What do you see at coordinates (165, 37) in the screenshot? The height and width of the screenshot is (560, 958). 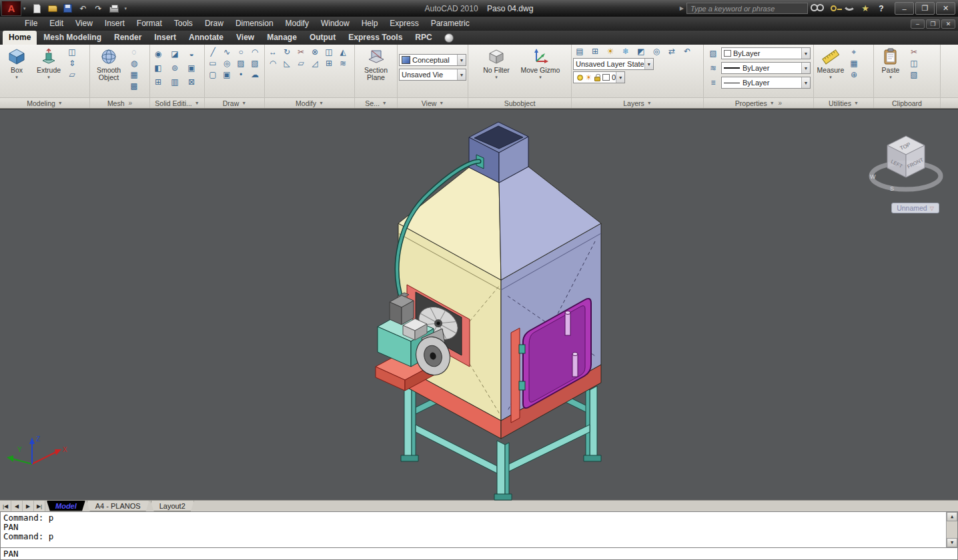 I see `rtab-insert: Insert` at bounding box center [165, 37].